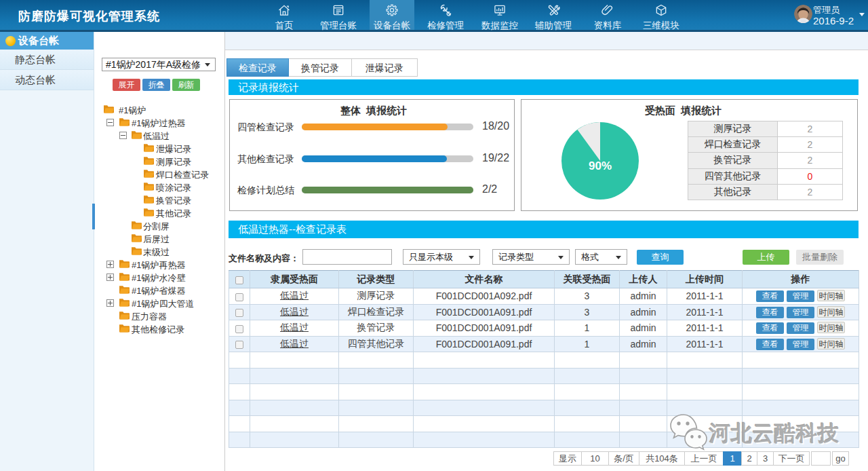  Describe the element at coordinates (600, 166) in the screenshot. I see `svg-text: 90%` at that location.